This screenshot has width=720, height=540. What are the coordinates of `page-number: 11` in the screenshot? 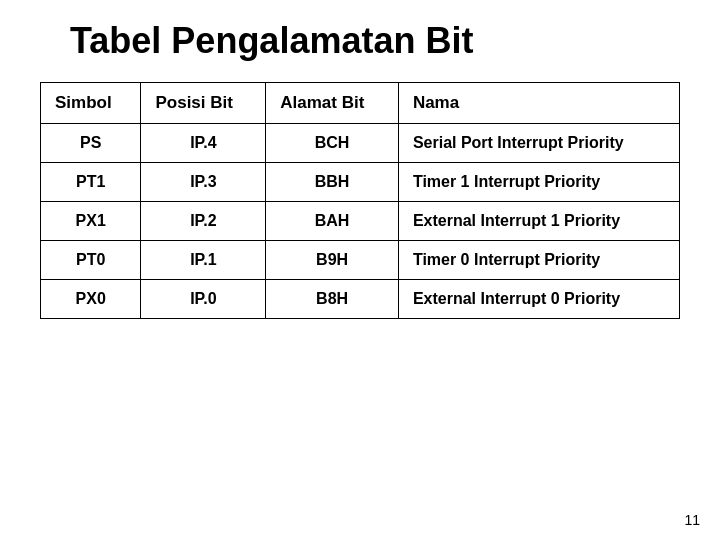 It's located at (692, 520).